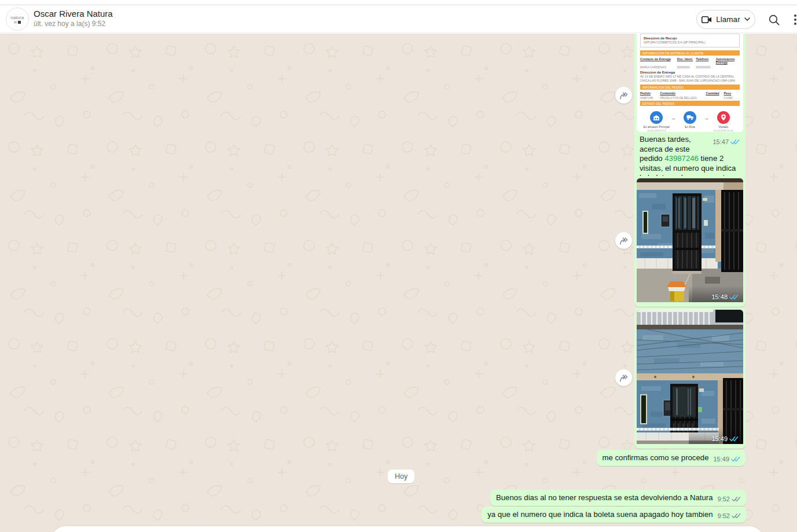  Describe the element at coordinates (690, 98) in the screenshot. I see `doc-table2-row: 43987246 PRODUCTOS DE BELLEZA - 0.0080` at that location.